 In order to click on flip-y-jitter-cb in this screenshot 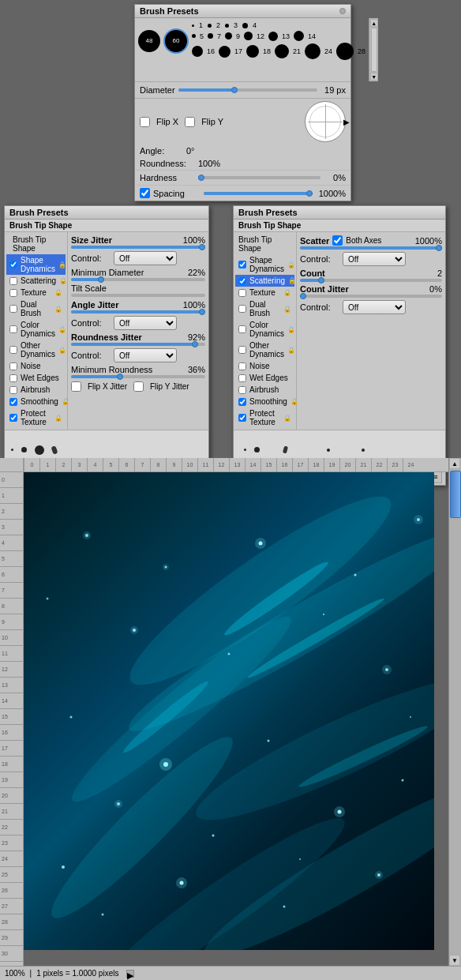, I will do `click(139, 387)`.